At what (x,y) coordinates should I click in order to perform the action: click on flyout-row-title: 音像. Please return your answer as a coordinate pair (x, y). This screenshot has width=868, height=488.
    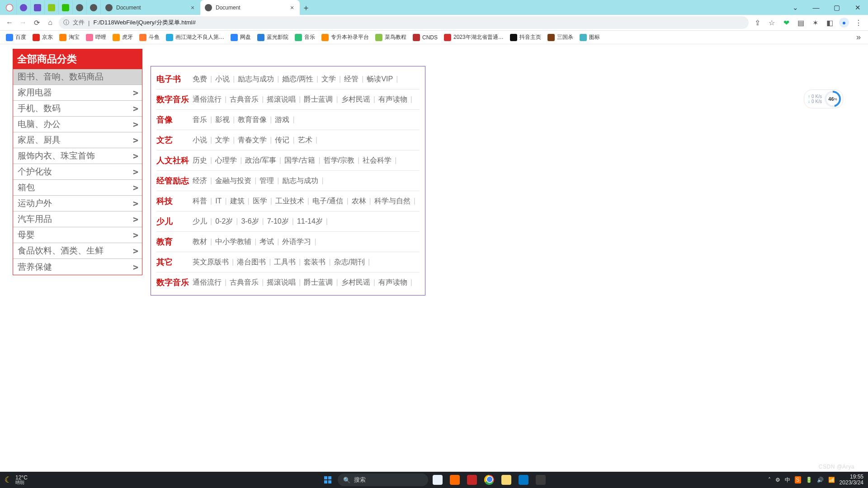
    Looking at the image, I should click on (175, 120).